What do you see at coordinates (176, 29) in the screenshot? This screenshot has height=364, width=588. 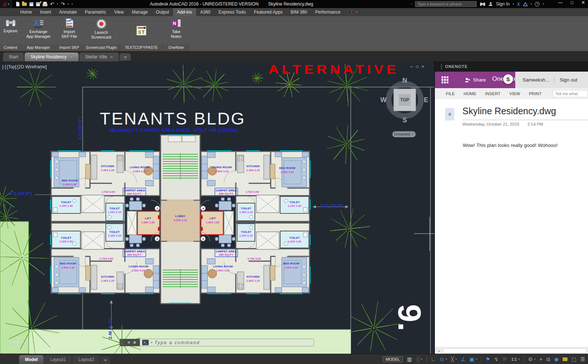 I see `take-notes-button: N Take Notes` at bounding box center [176, 29].